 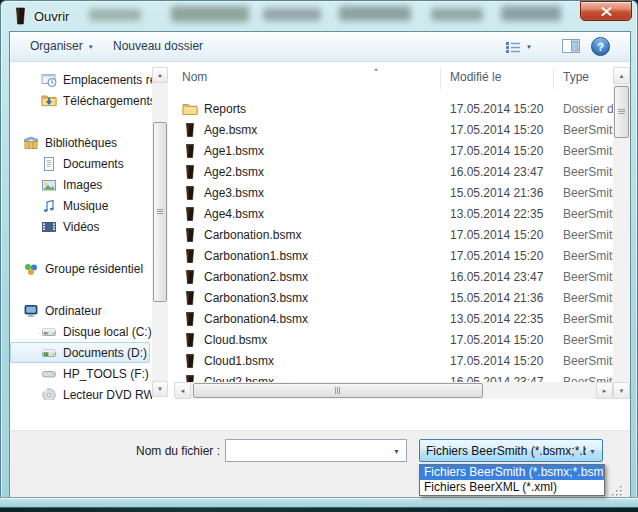 What do you see at coordinates (394, 298) in the screenshot?
I see `file-row: Carbonation3.bsmx 15.05.2014 21:36 BeerS…` at bounding box center [394, 298].